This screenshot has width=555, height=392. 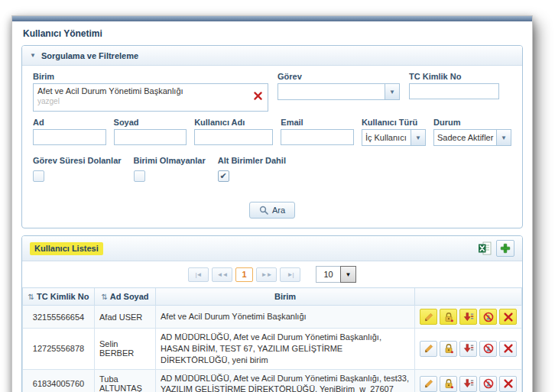 What do you see at coordinates (454, 92) in the screenshot?
I see `tc-kimlik-input` at bounding box center [454, 92].